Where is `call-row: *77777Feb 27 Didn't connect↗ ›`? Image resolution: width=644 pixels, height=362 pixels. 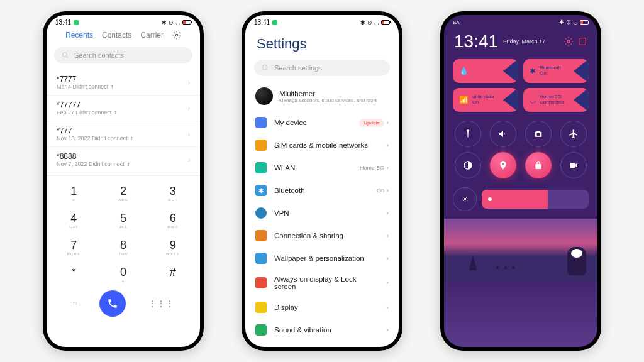
call-row: *77777Feb 27 Didn't connect↗ › is located at coordinates (123, 108).